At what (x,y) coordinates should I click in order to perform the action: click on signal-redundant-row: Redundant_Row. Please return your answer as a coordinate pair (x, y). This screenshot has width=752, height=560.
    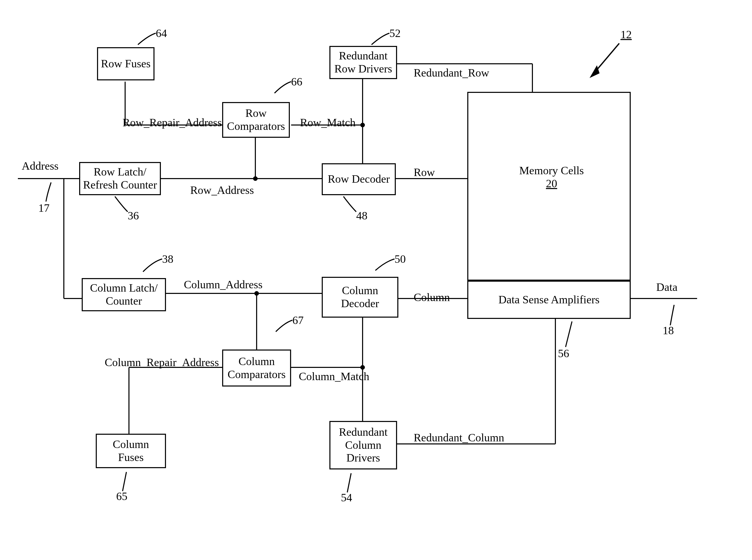
    Looking at the image, I should click on (451, 73).